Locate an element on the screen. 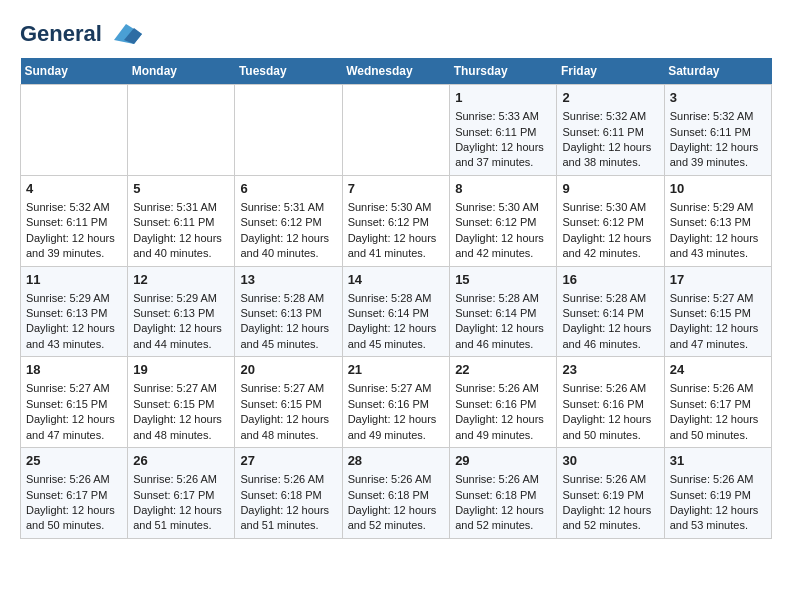 This screenshot has width=792, height=612. day-number: 12 is located at coordinates (181, 280).